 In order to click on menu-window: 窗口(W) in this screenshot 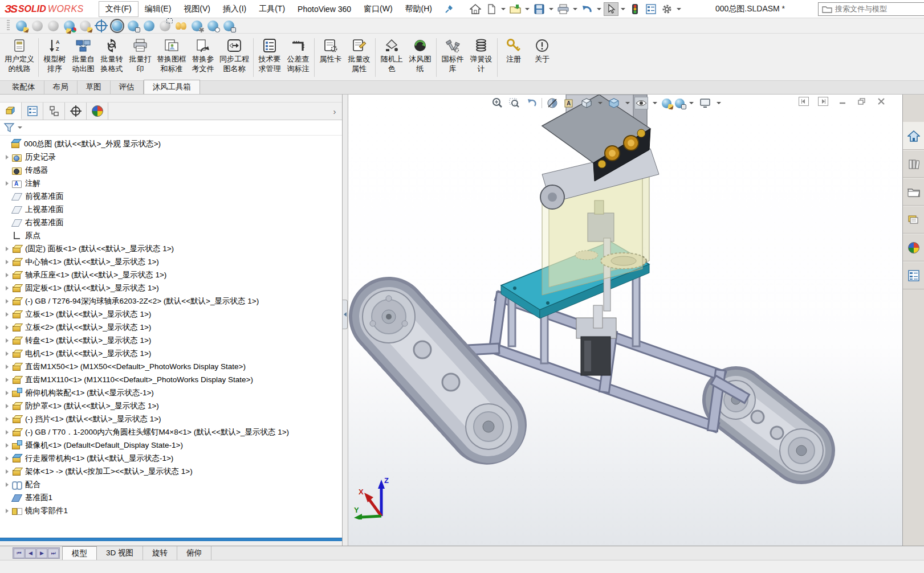, I will do `click(378, 9)`.